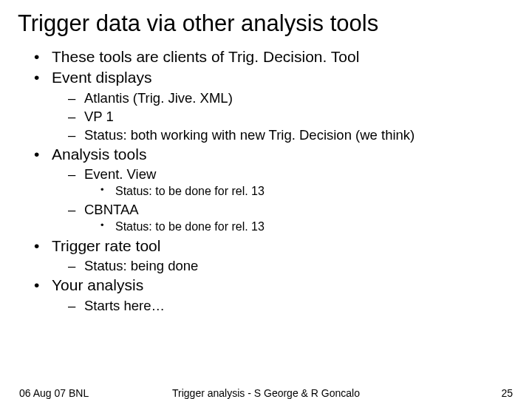  What do you see at coordinates (266, 24) in the screenshot?
I see `slide-title: Trigger data via other analysis tools` at bounding box center [266, 24].